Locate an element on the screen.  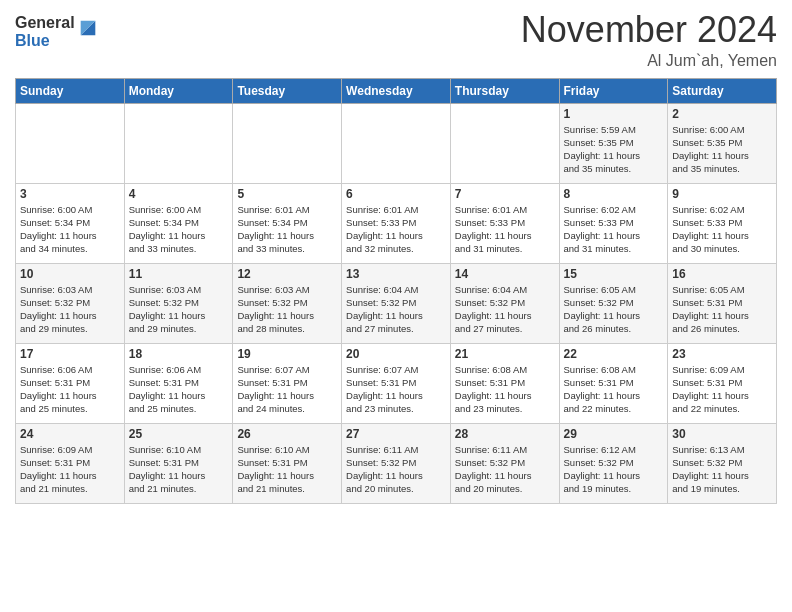
logo-icon is located at coordinates (88, 28).